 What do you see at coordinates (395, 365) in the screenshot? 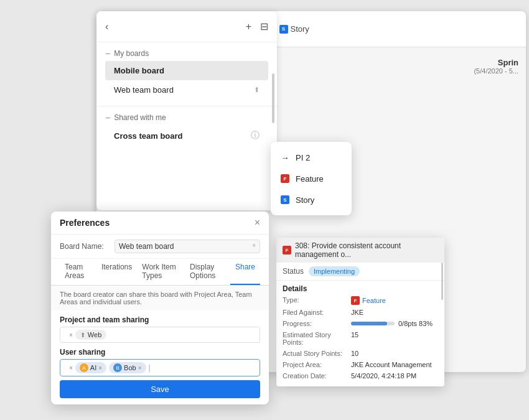
I see `project-area-value: JKE Account Management` at bounding box center [395, 365].